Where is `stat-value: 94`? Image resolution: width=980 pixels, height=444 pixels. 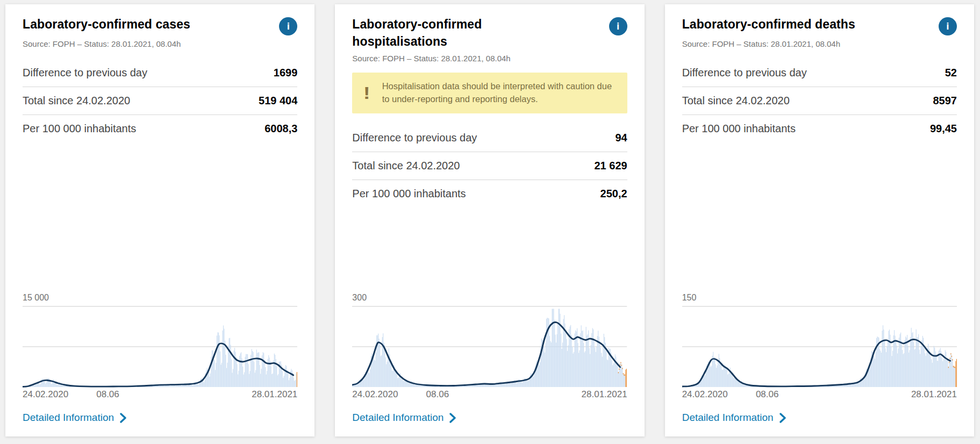
stat-value: 94 is located at coordinates (621, 138).